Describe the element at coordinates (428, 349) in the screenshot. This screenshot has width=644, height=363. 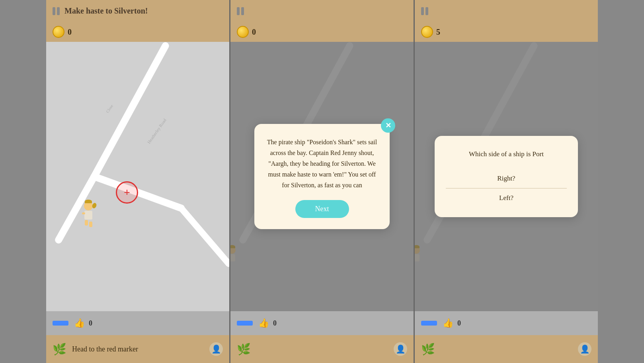
I see `tree-icon-p3: 🌿` at that location.